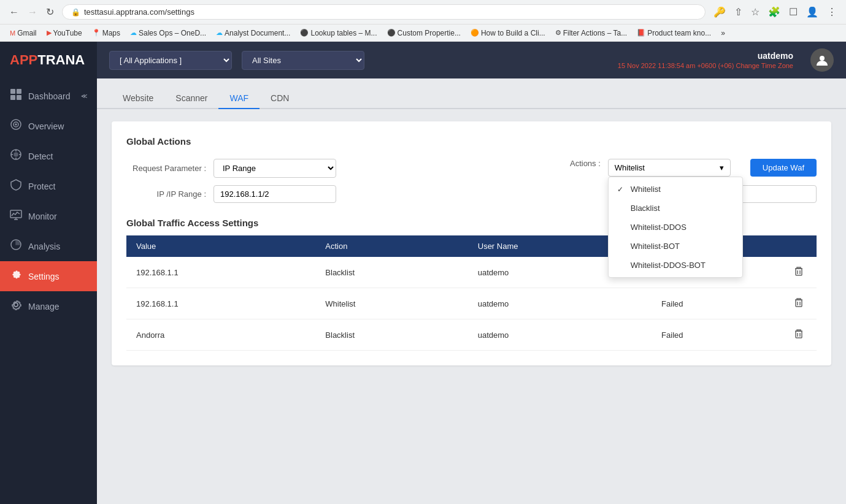 This screenshot has height=504, width=846. What do you see at coordinates (391, 33) in the screenshot?
I see `custom-icon: ⚫` at bounding box center [391, 33].